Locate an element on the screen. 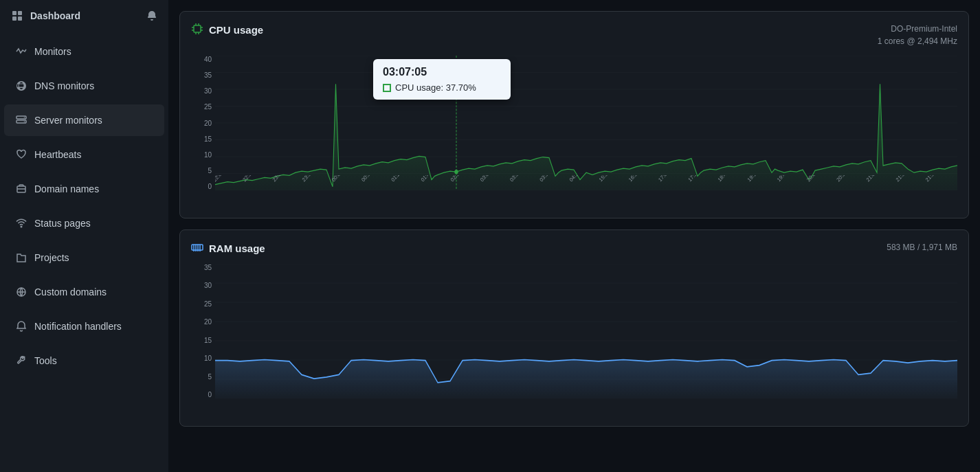 Image resolution: width=980 pixels, height=472 pixels. svg-text: 02:38:04 is located at coordinates (458, 179).